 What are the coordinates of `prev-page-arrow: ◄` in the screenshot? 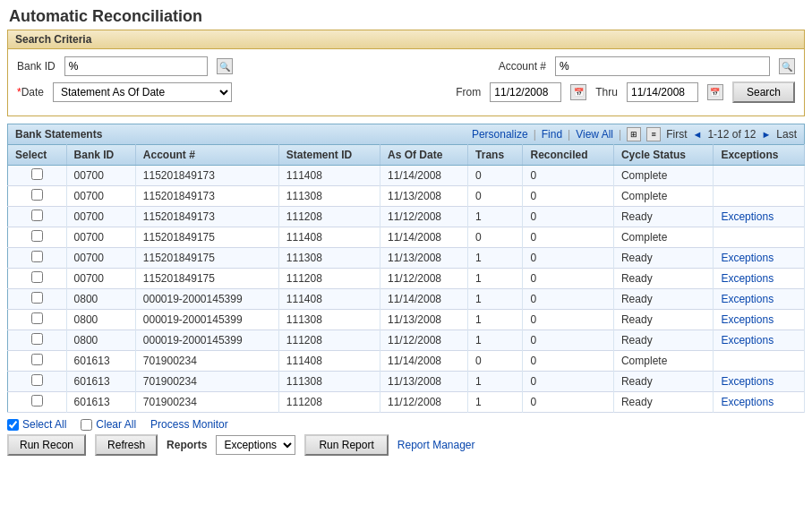 It's located at (697, 134).